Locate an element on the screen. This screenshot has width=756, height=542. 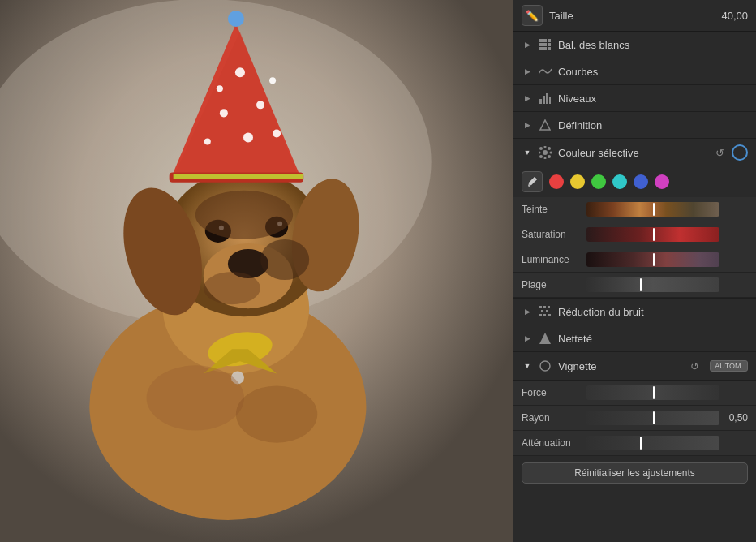
teinte-thumb is located at coordinates (654, 209).